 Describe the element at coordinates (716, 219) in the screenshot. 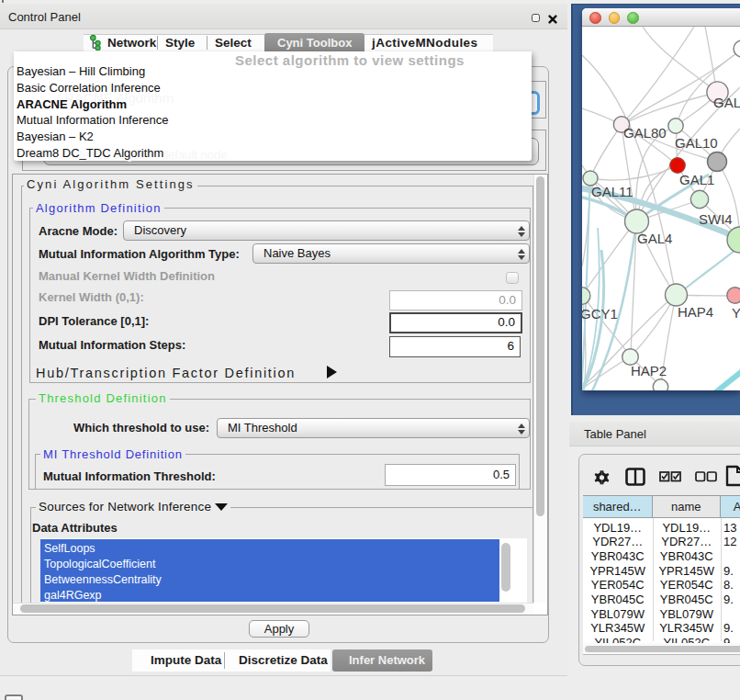

I see `svg-text: SWI4` at that location.